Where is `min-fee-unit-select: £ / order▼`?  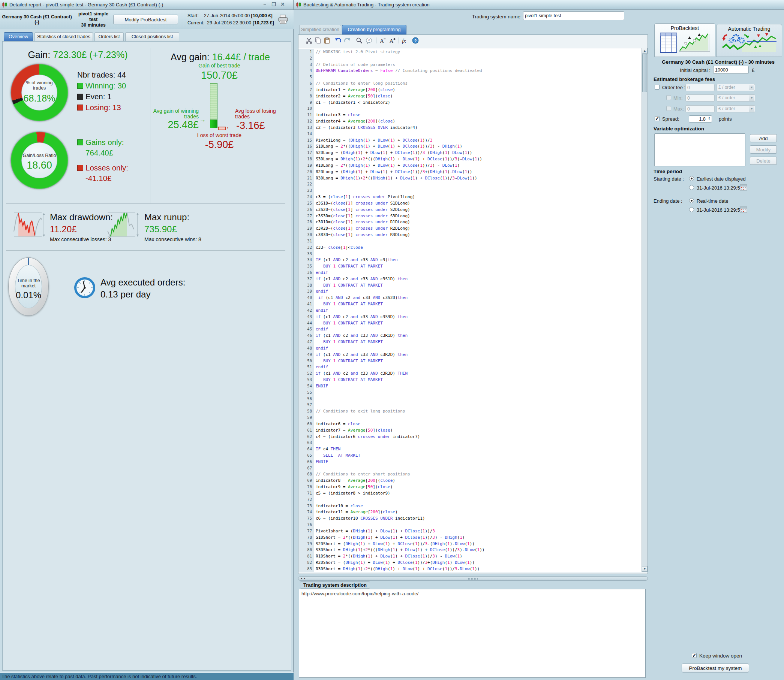 min-fee-unit-select: £ / order▼ is located at coordinates (736, 98).